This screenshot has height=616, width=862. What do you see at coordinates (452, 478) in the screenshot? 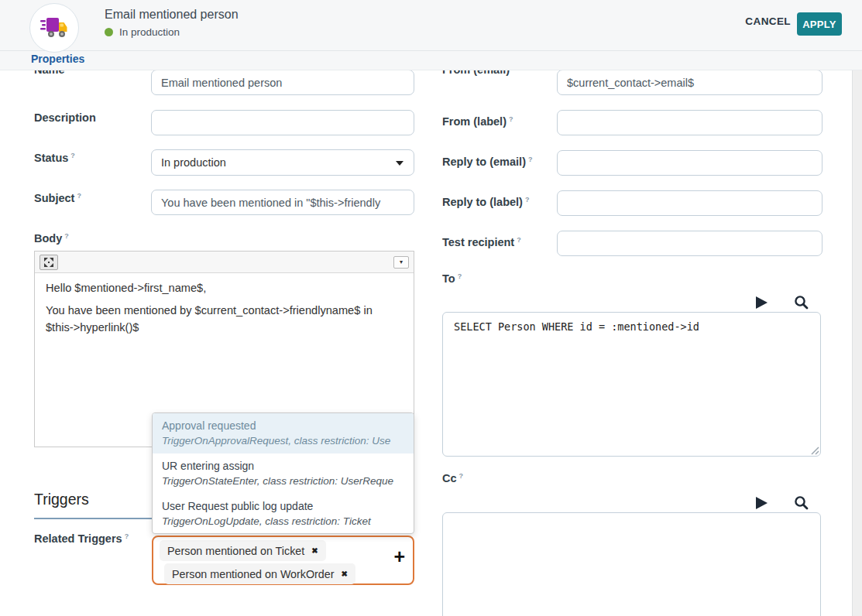
I see `cc-label: Cc?` at bounding box center [452, 478].